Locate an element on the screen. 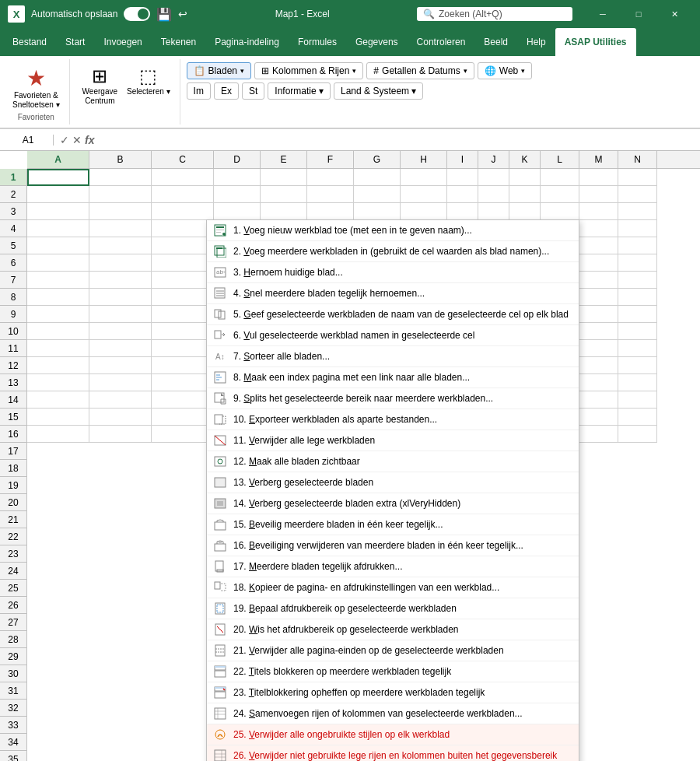 This screenshot has width=700, height=761. menu-item-3: ab→ 3. Hernoem huidige blad... is located at coordinates (393, 272).